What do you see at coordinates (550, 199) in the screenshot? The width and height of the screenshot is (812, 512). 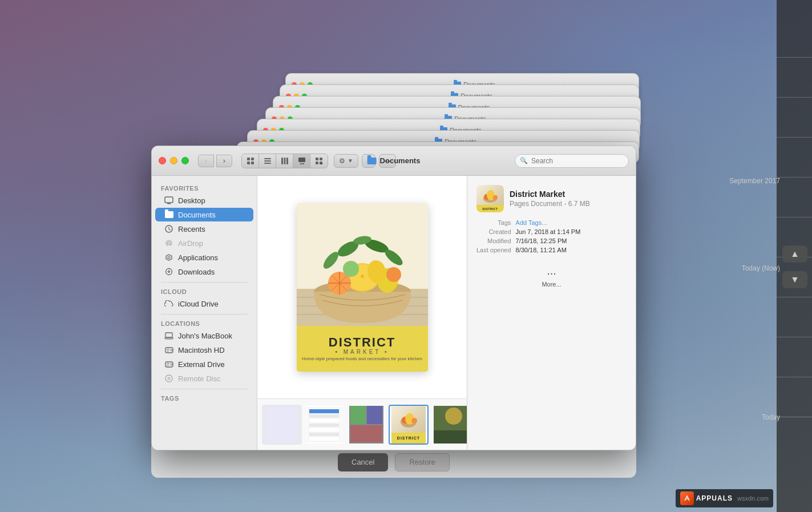 I see `file-title-block: District Market Pages Document - 6.7 MB` at bounding box center [550, 199].